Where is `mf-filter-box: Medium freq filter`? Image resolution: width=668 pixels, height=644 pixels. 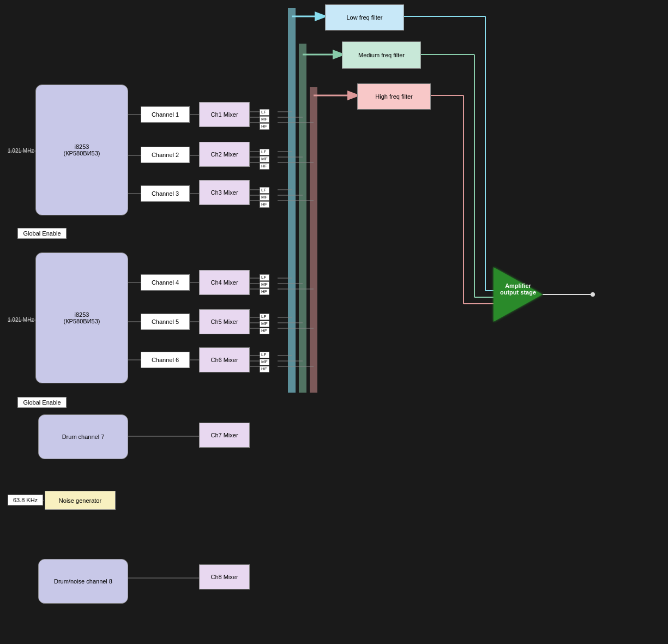 mf-filter-box: Medium freq filter is located at coordinates (382, 55).